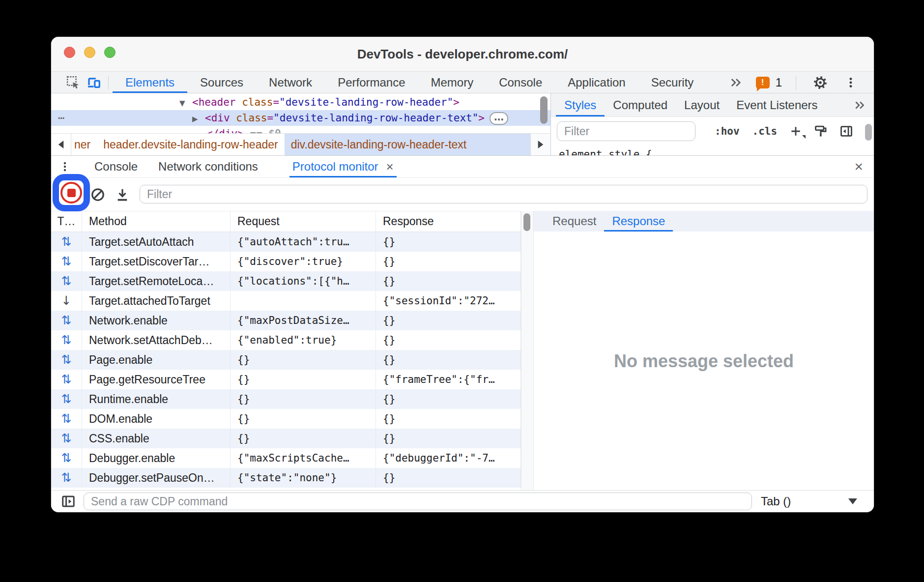 This screenshot has height=582, width=924. What do you see at coordinates (672, 83) in the screenshot?
I see `tab-security: Security` at bounding box center [672, 83].